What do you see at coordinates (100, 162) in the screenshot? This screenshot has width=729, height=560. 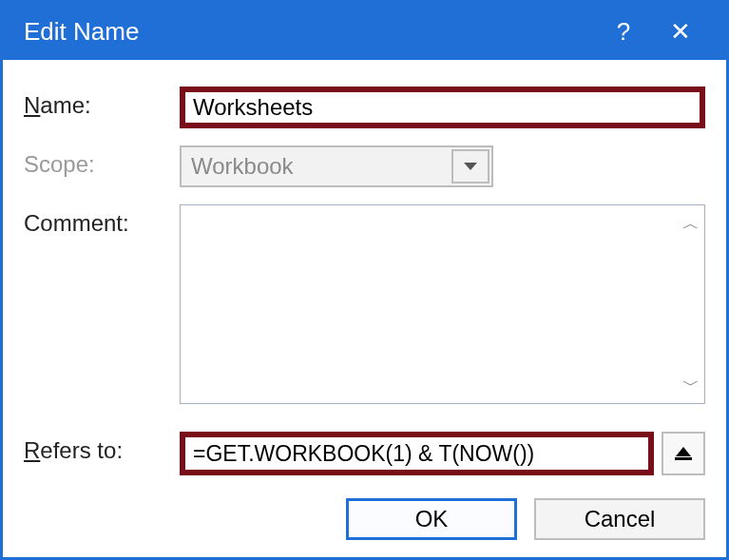 I see `scope-label: Scope:` at bounding box center [100, 162].